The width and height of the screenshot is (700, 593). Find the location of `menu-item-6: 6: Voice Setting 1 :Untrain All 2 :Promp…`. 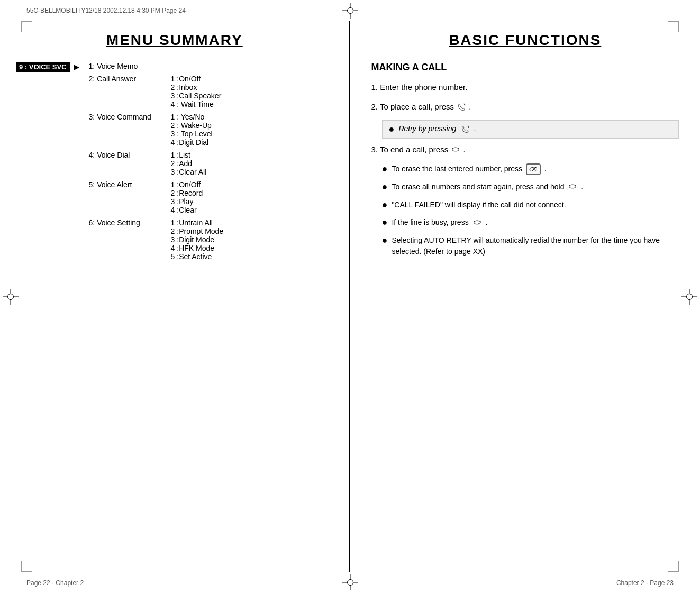

menu-item-6: 6: Voice Setting 1 :Untrain All 2 :Promp… is located at coordinates (157, 240).